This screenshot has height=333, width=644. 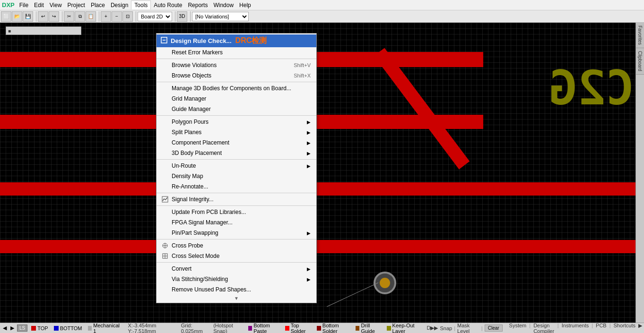 What do you see at coordinates (190, 122) in the screenshot?
I see `polygon-pours-label: Polygon Pours` at bounding box center [190, 122].